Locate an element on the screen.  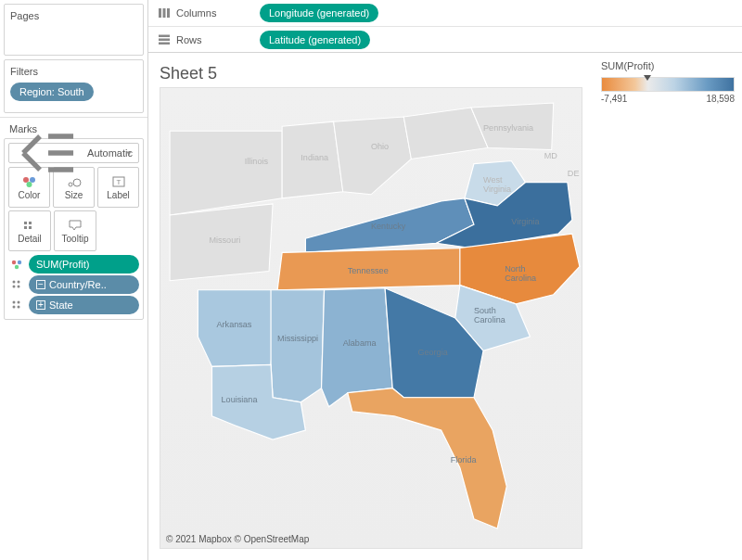
svg-text: Alabama is located at coordinates (360, 343).